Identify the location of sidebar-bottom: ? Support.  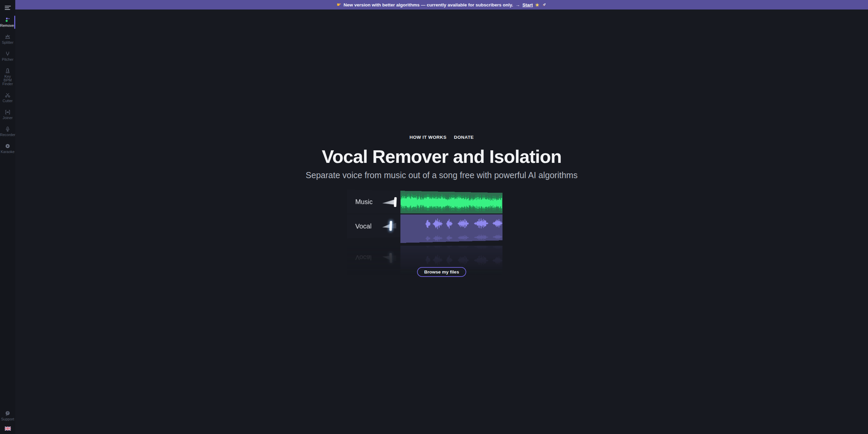
(7, 422).